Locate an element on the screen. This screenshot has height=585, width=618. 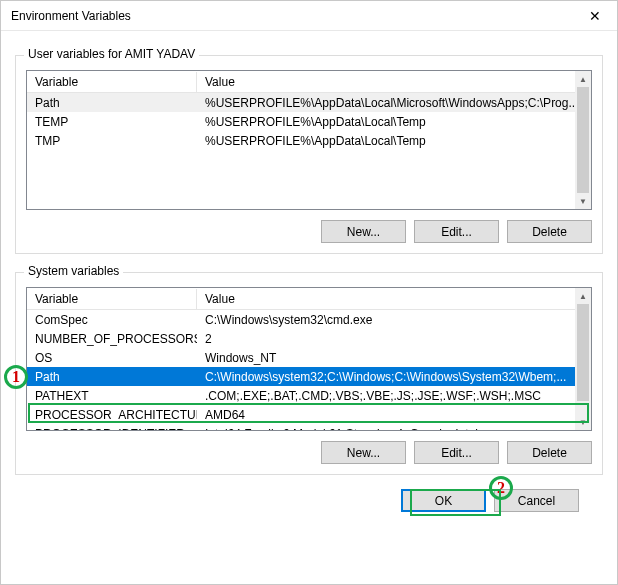
dialog-footer: OK Cancel is located at coordinates (309, 494).